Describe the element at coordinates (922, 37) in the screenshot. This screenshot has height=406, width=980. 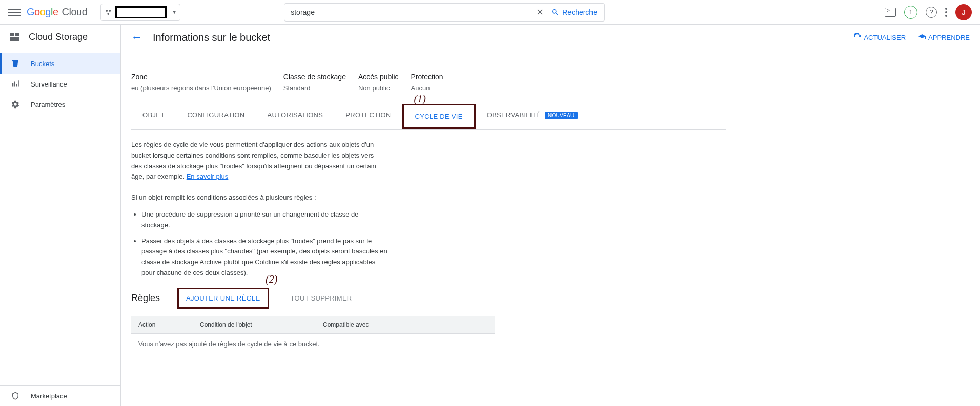
I see `graduation-cap-icon` at that location.